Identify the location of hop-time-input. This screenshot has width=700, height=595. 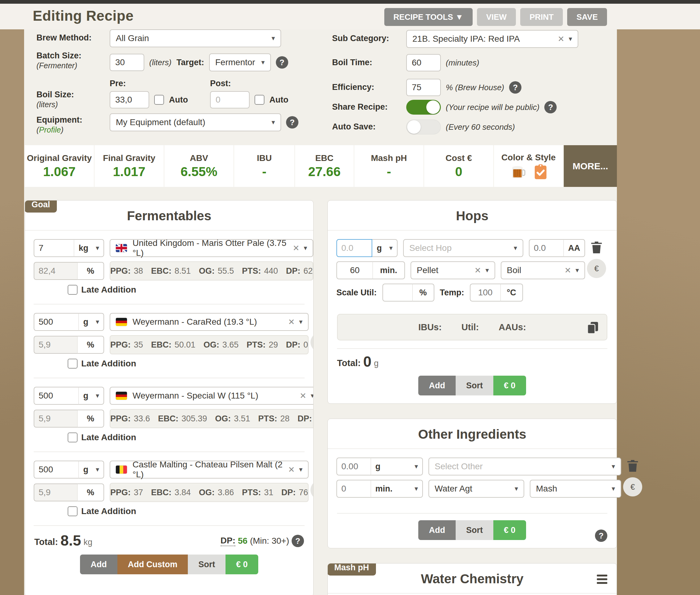
(355, 271).